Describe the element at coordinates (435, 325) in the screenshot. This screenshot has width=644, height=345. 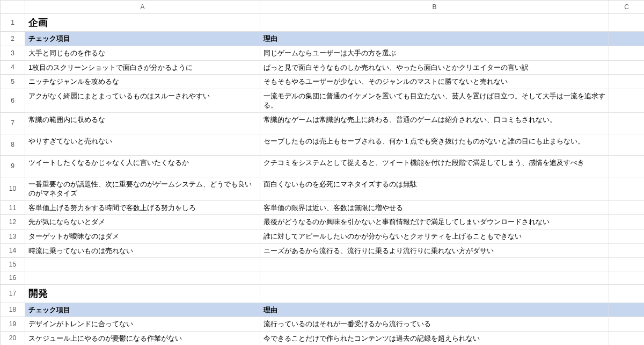
I see `cell: 流行っているのはそれが一番受けるから流行っている` at that location.